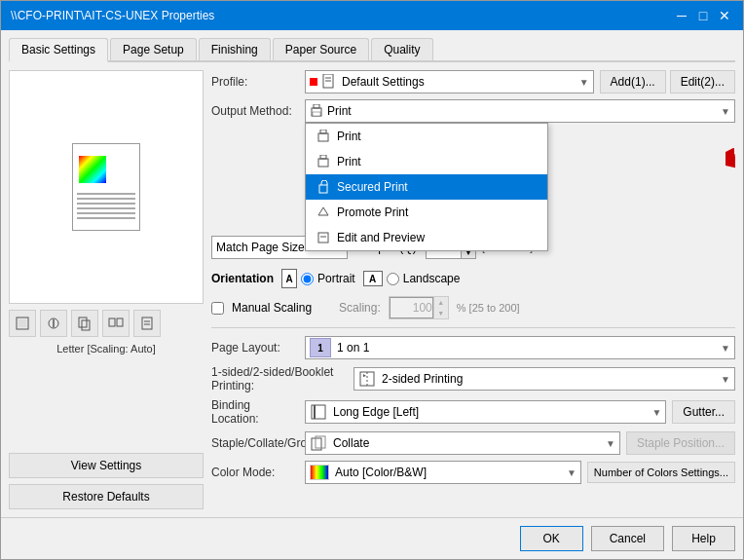 The width and height of the screenshot is (744, 560). What do you see at coordinates (218, 308) in the screenshot?
I see `manual-scaling-checkbox` at bounding box center [218, 308].